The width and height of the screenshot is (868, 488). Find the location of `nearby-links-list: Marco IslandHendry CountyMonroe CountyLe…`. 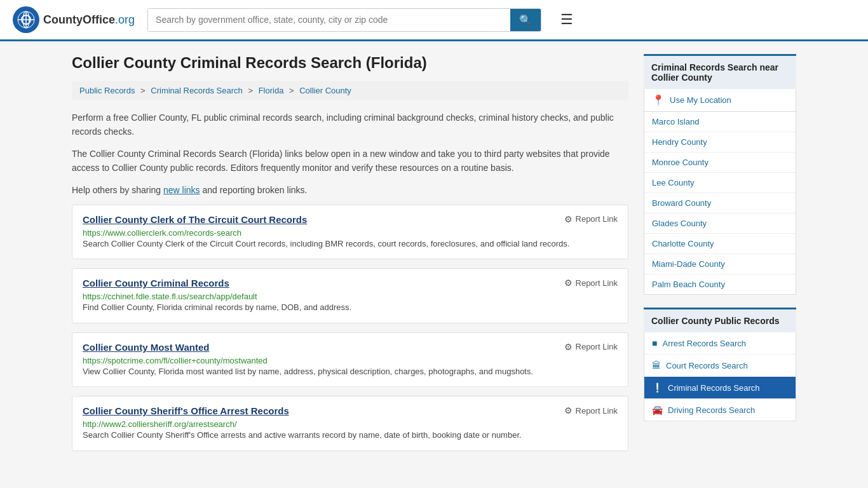

nearby-links-list: Marco IslandHendry CountyMonroe CountyLe… is located at coordinates (720, 203).